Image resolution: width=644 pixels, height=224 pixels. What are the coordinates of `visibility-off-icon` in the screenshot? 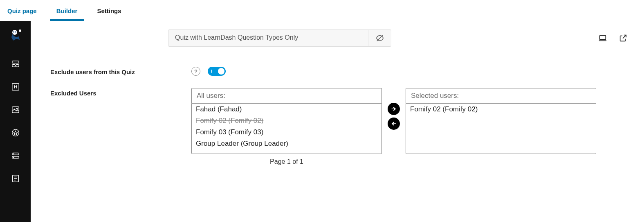 It's located at (380, 38).